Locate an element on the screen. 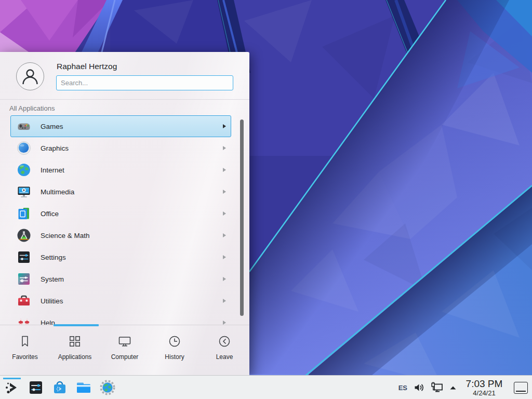 This screenshot has height=399, width=532. system-settings-icon is located at coordinates (36, 388).